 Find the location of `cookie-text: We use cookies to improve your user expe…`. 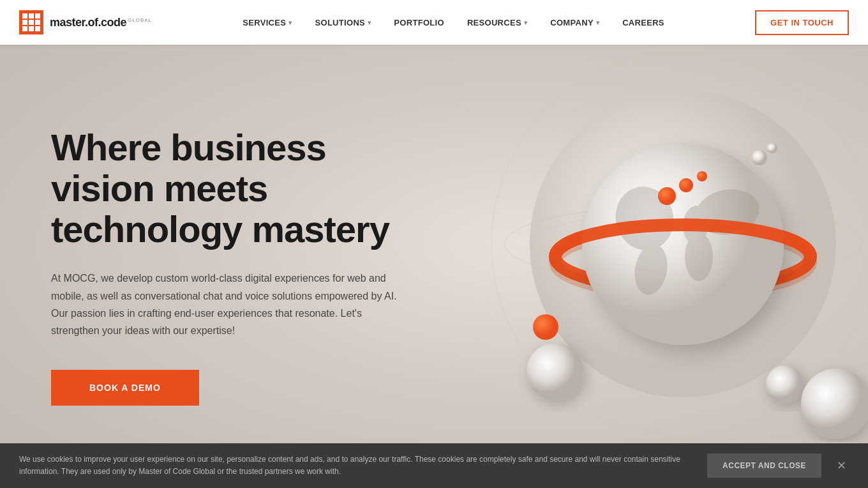

cookie-text: We use cookies to improve your user expe… is located at coordinates (357, 466).